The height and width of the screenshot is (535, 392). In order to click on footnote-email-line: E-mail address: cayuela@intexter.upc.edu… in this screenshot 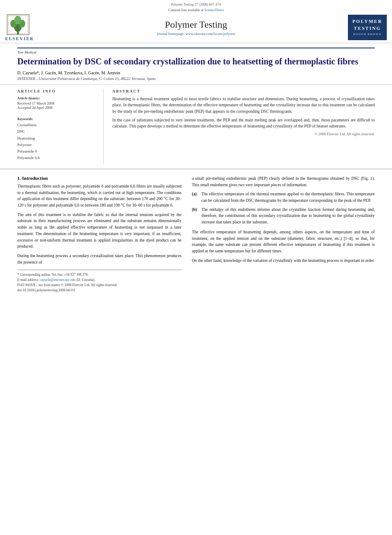, I will do `click(99, 280)`.